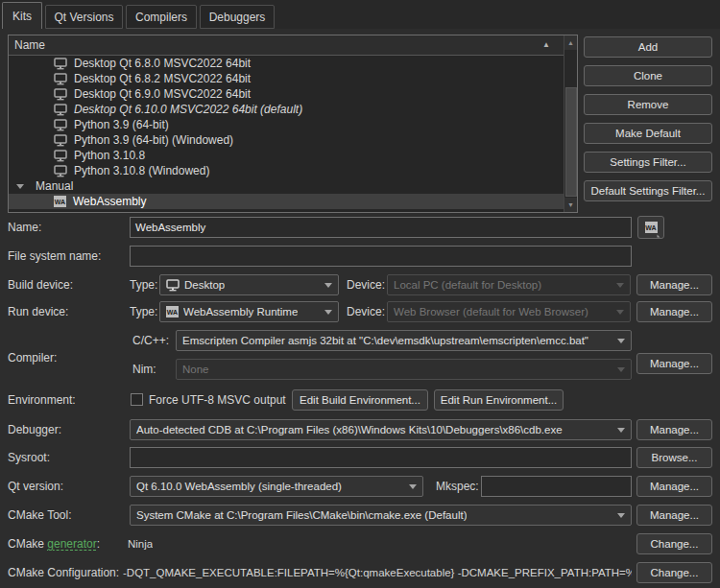 The height and width of the screenshot is (588, 720). What do you see at coordinates (674, 573) in the screenshot?
I see `cmake-configuration-change-button: Change...` at bounding box center [674, 573].